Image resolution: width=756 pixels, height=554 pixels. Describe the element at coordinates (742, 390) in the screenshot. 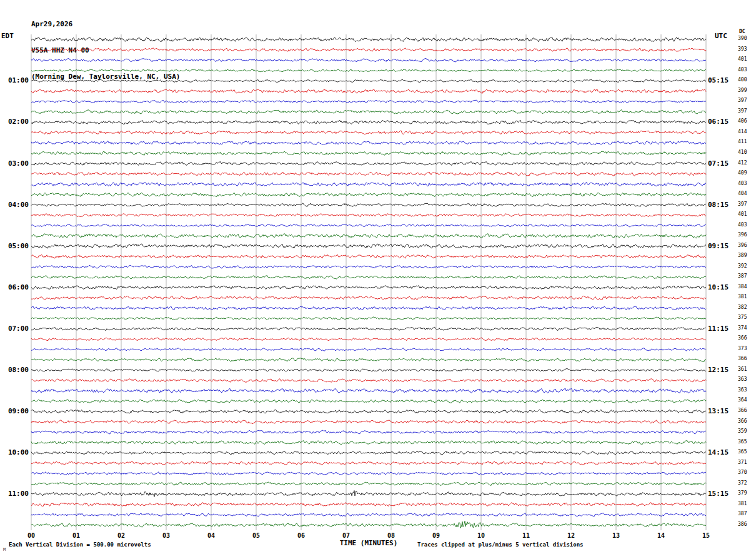

I see `dc-offset-value: 363` at that location.